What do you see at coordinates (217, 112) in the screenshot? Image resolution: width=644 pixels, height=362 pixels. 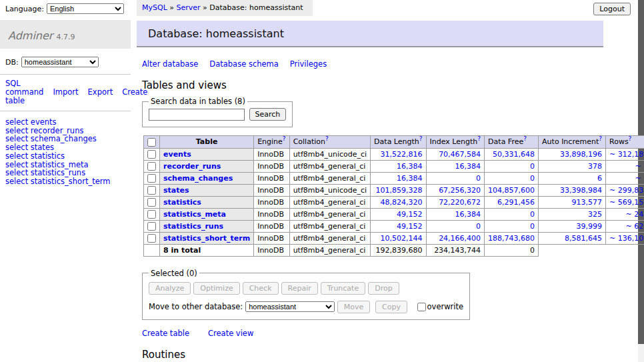 I see `search-fieldset: Search data in tables (8) Search` at bounding box center [217, 112].